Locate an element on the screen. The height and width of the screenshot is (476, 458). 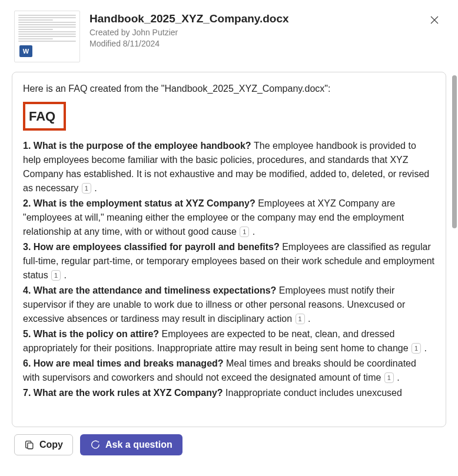
close-icon is located at coordinates (434, 20).